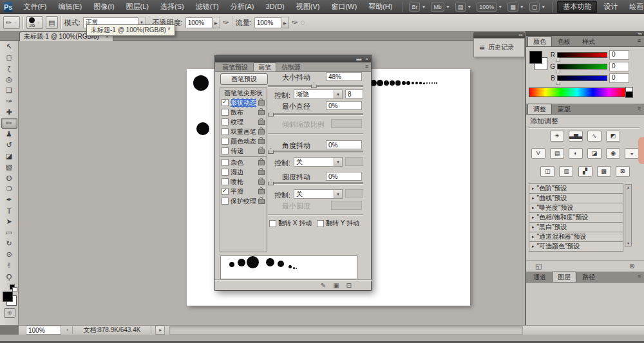  I want to click on eraser-tool: ◪, so click(9, 156).